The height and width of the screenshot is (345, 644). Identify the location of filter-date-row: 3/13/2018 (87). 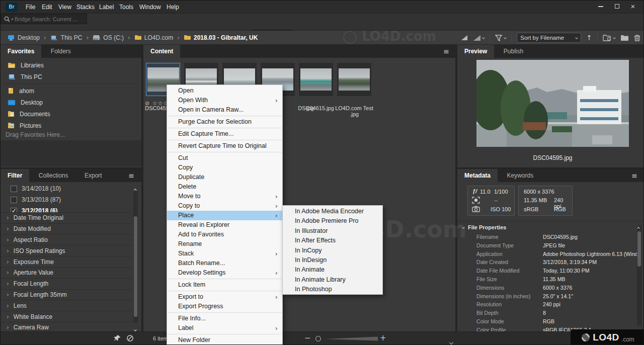
(66, 200).